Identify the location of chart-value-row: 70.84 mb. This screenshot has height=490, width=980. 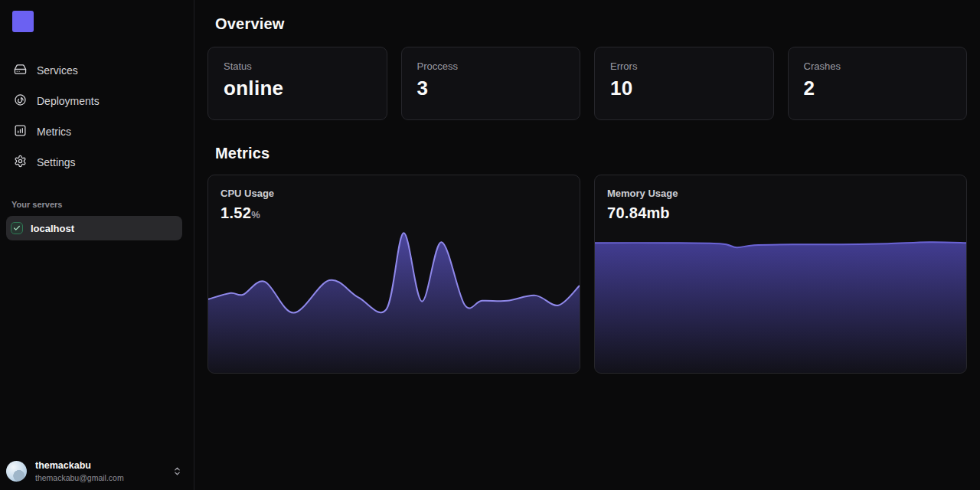
(642, 213).